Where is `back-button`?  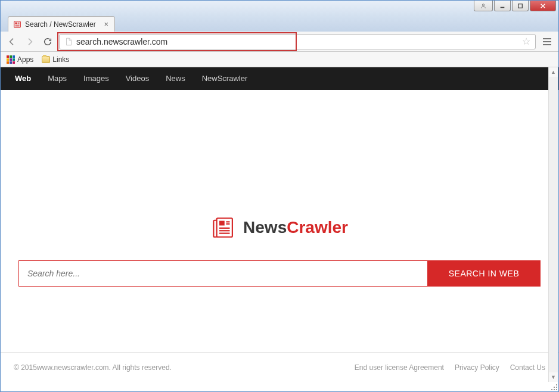 back-button is located at coordinates (12, 42).